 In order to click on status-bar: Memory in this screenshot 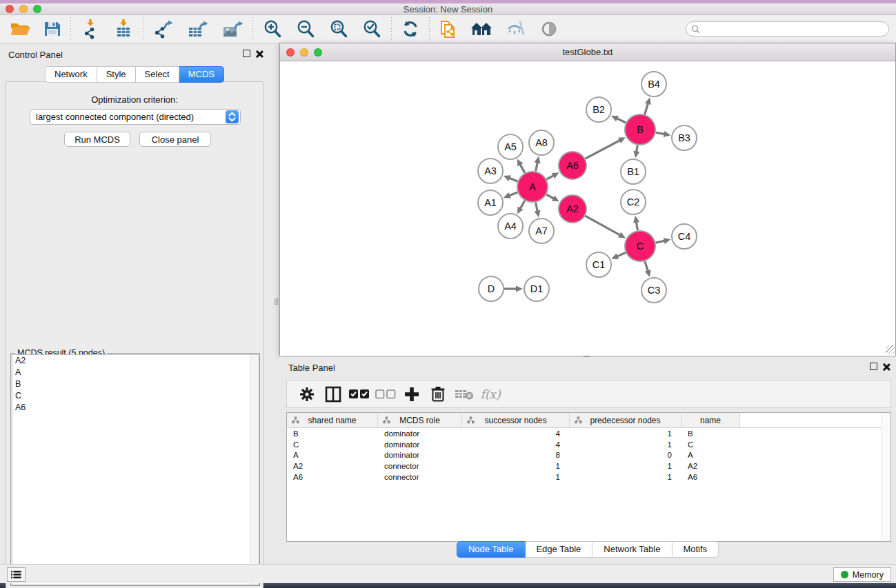, I will do `click(448, 574)`.